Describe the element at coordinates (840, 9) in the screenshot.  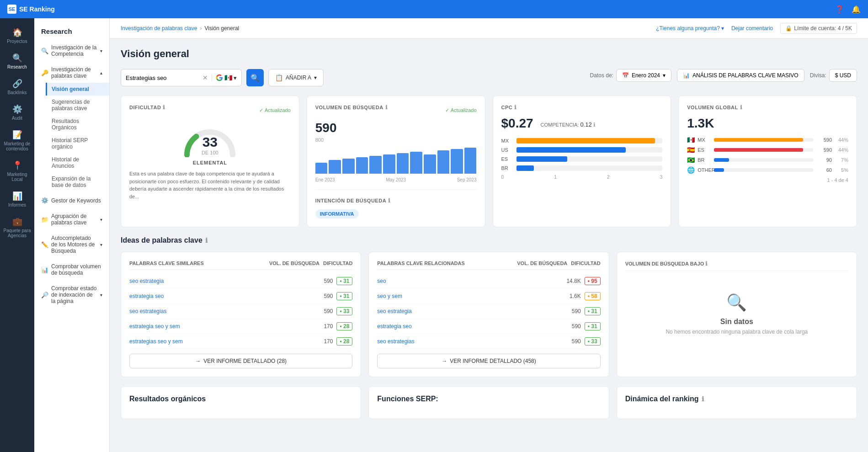
I see `help-icon: ❓` at that location.